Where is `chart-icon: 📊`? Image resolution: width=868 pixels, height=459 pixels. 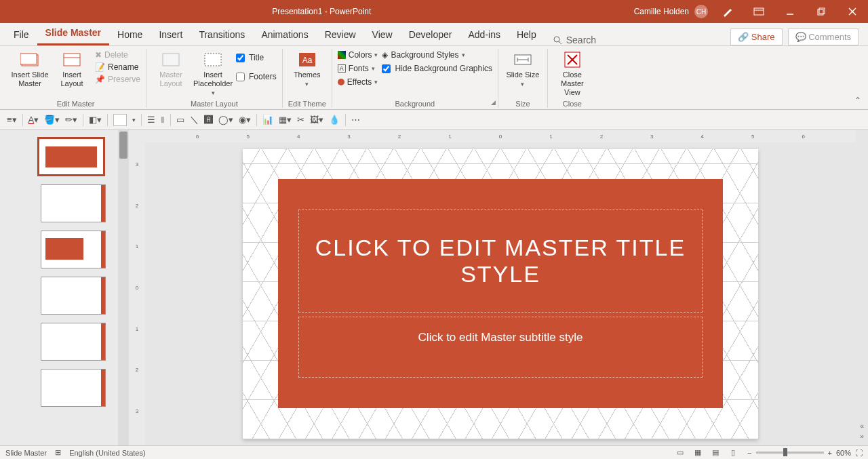
chart-icon: 📊 is located at coordinates (268, 119).